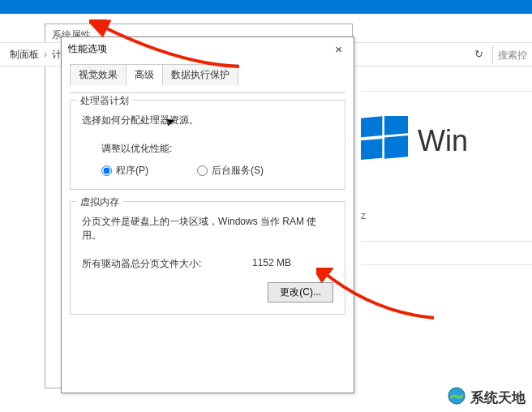 This screenshot has width=532, height=412. I want to click on virtual-memory-group: 虚拟内存 分页文件是硬盘上的一块区域，Windows 当作 RAM 使用。 所有…, so click(208, 258).